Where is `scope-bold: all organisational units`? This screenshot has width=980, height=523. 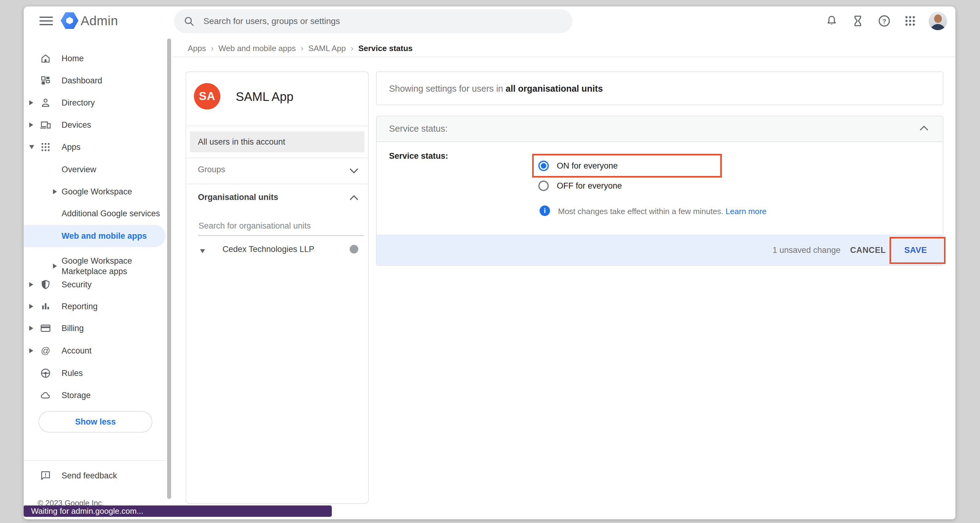 scope-bold: all organisational units is located at coordinates (554, 89).